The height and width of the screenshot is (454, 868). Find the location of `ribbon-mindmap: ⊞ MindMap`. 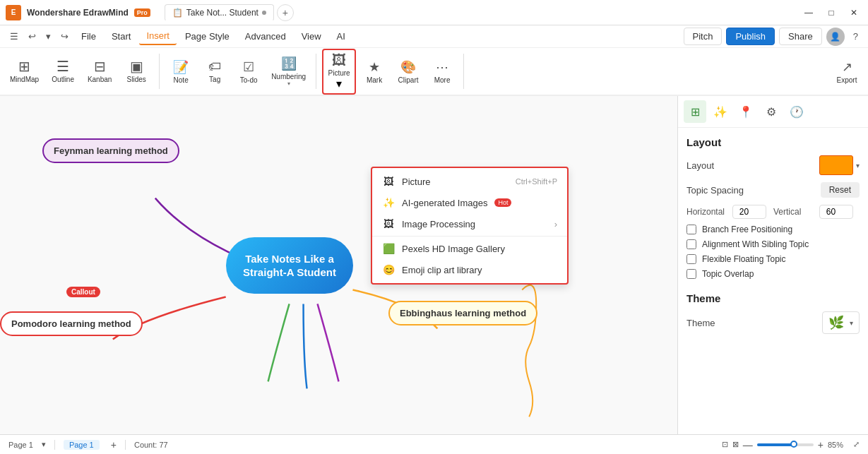

ribbon-mindmap: ⊞ MindMap is located at coordinates (24, 71).